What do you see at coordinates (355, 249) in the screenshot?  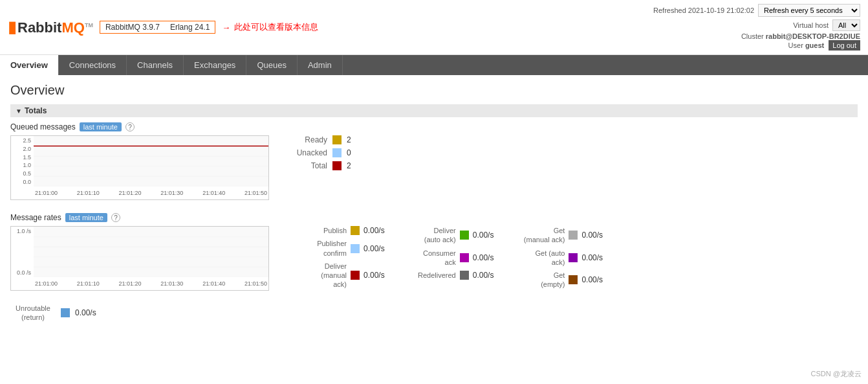 I see `publisher-confirm-color` at bounding box center [355, 249].